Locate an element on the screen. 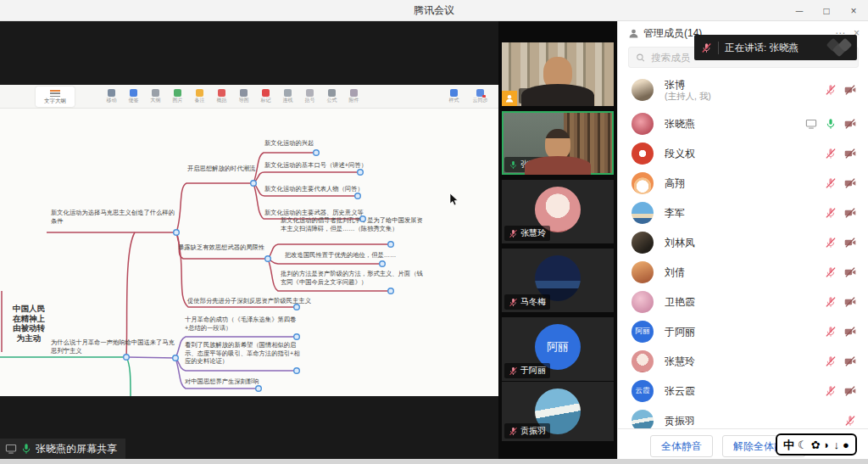 This screenshot has width=868, height=464. outline-button: 文字大纲 is located at coordinates (55, 97).